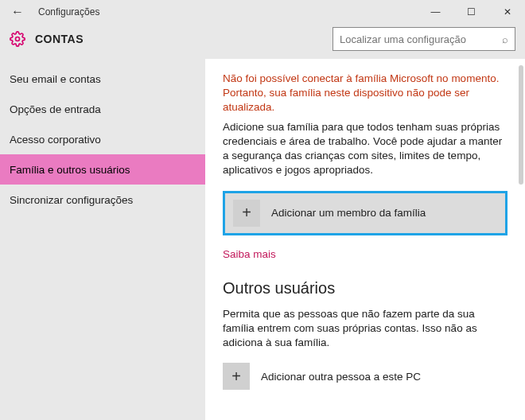 The image size is (525, 420). What do you see at coordinates (262, 41) in the screenshot?
I see `header: CONTAS ⌕` at bounding box center [262, 41].